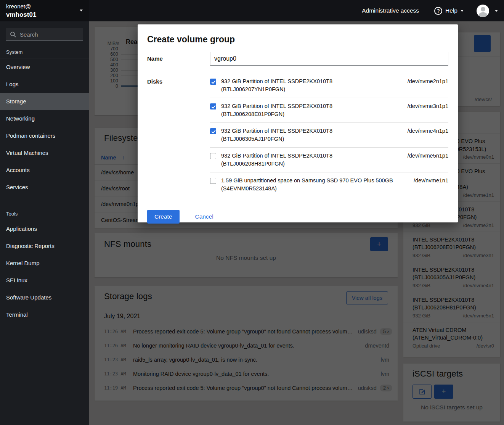  What do you see at coordinates (307, 185) in the screenshot?
I see `disk-label: 1.59 GiB unpartitioned space on Samsung …` at bounding box center [307, 185].